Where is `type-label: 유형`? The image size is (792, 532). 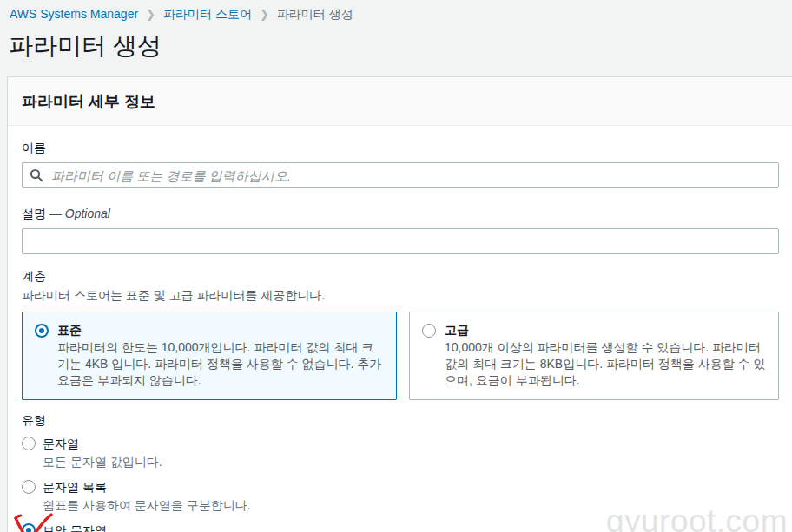
type-label: 유형 is located at coordinates (400, 420).